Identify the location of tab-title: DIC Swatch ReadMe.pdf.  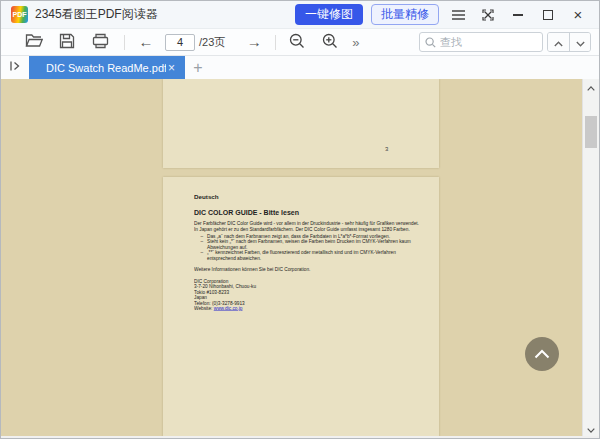
(106, 68).